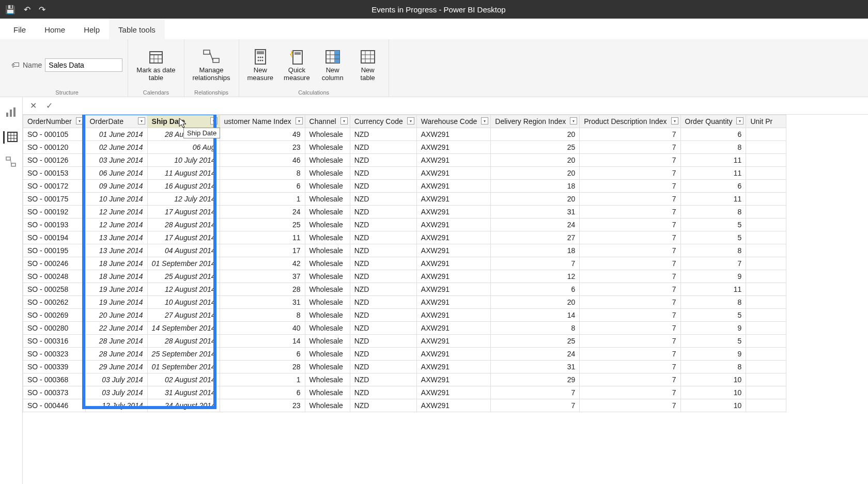 This screenshot has width=868, height=484. What do you see at coordinates (383, 122) in the screenshot?
I see `column-header: Currency Code▾` at bounding box center [383, 122].